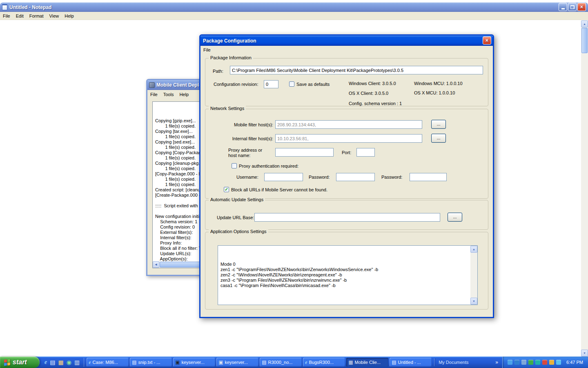 Image resolution: width=588 pixels, height=368 pixels. I want to click on options-vertical-scrollbar: ▲ ▼, so click(474, 275).